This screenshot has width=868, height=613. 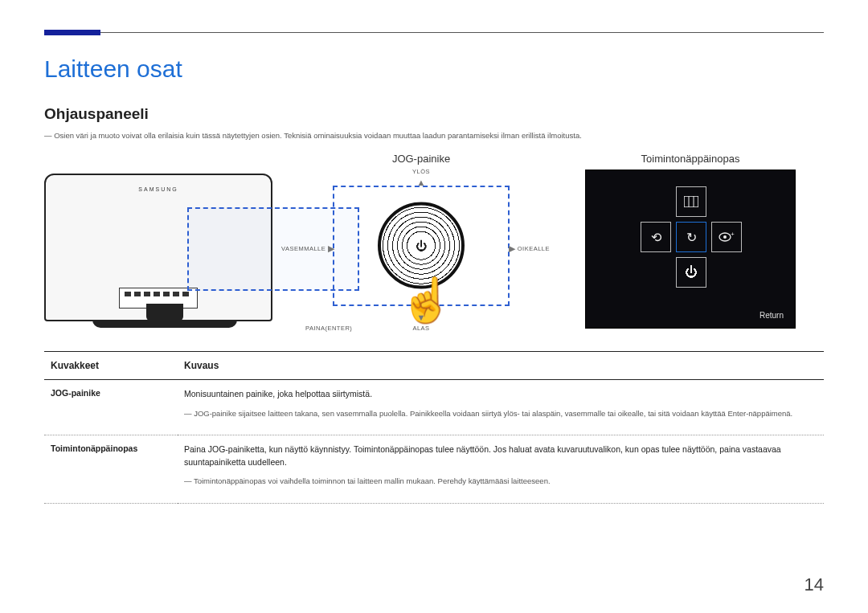 I want to click on eye-plus-icon: +, so click(x=727, y=237).